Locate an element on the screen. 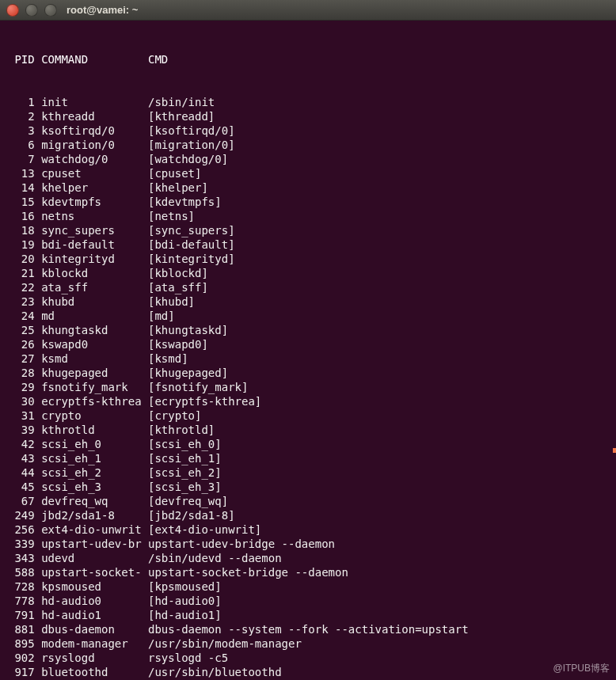  process-row: 24md[md] is located at coordinates (308, 316).